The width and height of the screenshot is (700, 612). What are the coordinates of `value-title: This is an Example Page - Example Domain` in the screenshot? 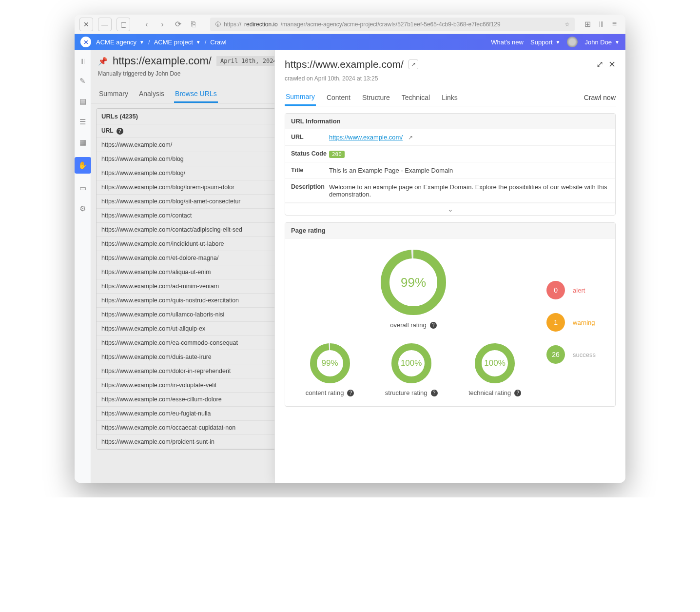 It's located at (469, 171).